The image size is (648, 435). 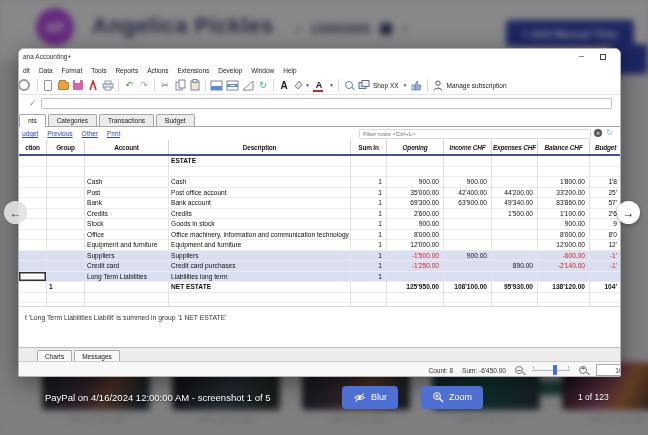 I want to click on column-header-1: Group, so click(x=66, y=147).